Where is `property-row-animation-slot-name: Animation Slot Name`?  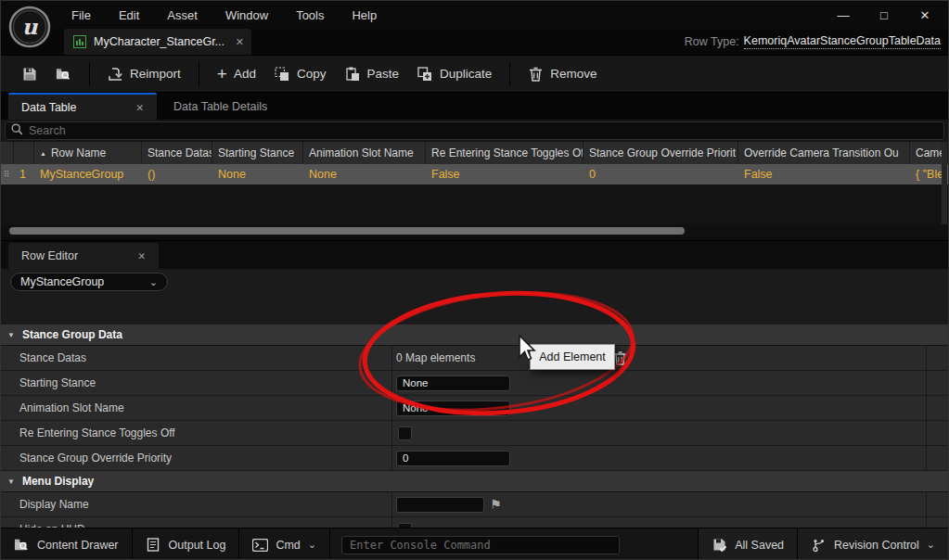 property-row-animation-slot-name: Animation Slot Name is located at coordinates (475, 408).